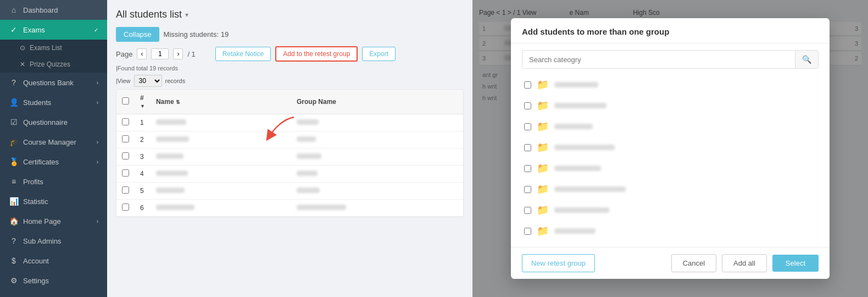 This screenshot has width=868, height=297. I want to click on add-all-button: Add all, so click(744, 263).